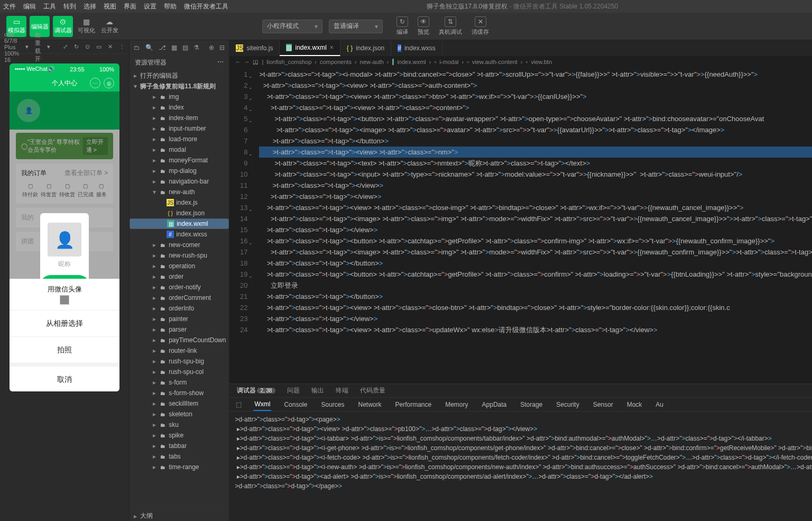 The height and width of the screenshot is (521, 812). What do you see at coordinates (109, 83) in the screenshot?
I see `capsule-close-icon: ◎` at bounding box center [109, 83].